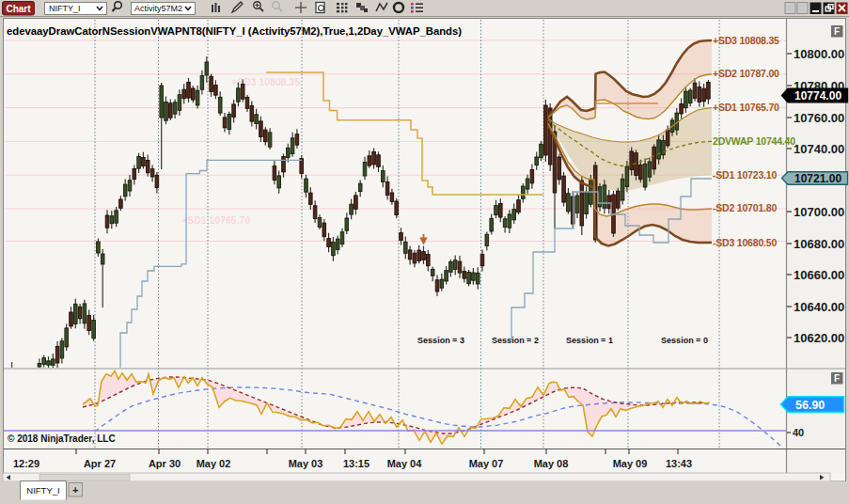 This screenshot has height=504, width=849. I want to click on svg-text: 10760.00, so click(819, 118).